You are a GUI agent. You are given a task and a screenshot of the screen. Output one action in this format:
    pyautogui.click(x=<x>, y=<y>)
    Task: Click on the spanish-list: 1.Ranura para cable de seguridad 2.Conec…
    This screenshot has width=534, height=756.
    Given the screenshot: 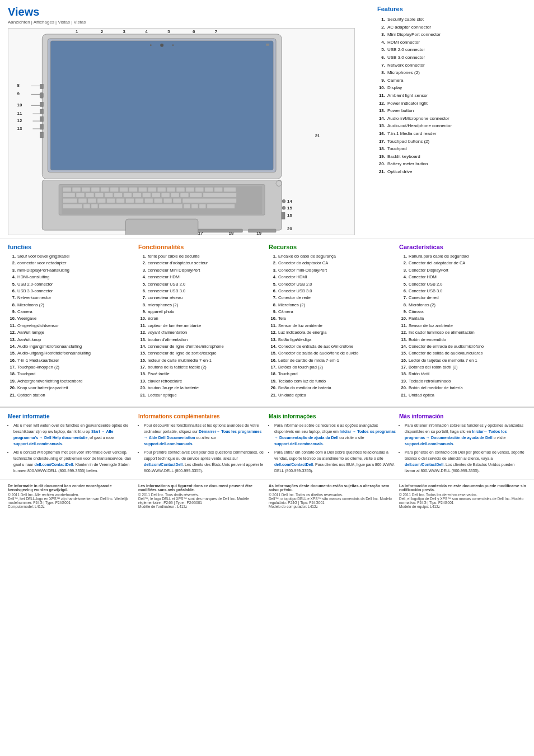 What is the action you would take?
    pyautogui.click(x=462, y=326)
    